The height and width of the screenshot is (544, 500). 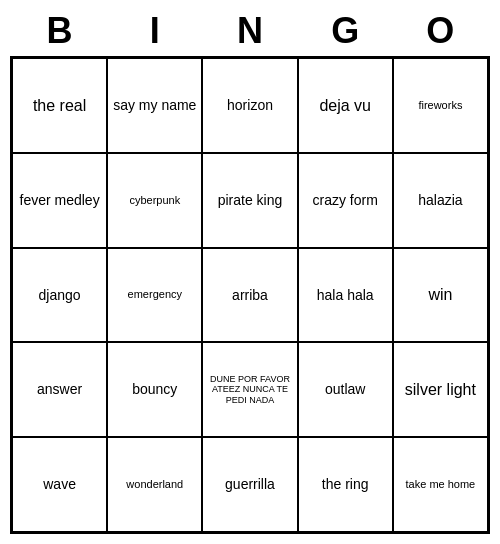 I want to click on letter-n: N, so click(x=250, y=31).